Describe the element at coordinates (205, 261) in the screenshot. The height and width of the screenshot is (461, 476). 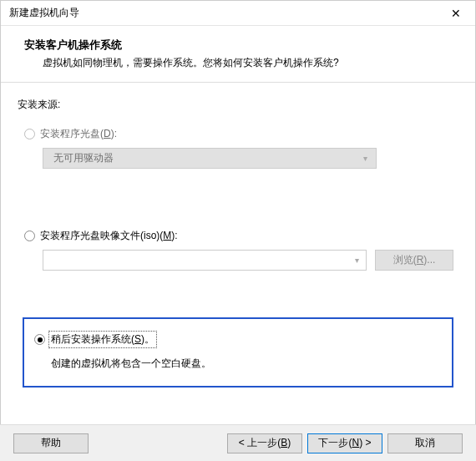
I see `iso-path-combo: ▾` at that location.